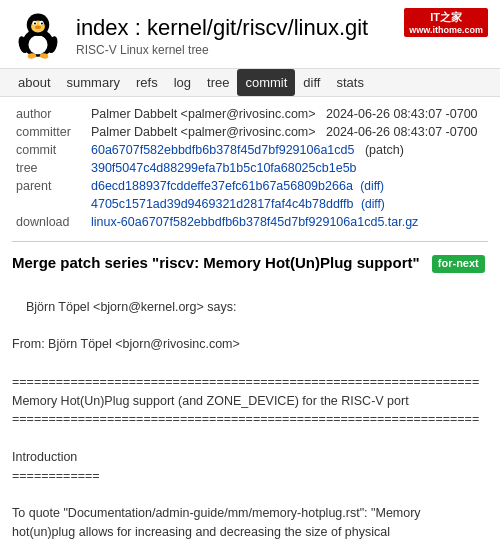  Describe the element at coordinates (50, 222) in the screenshot. I see `download-label: download` at that location.